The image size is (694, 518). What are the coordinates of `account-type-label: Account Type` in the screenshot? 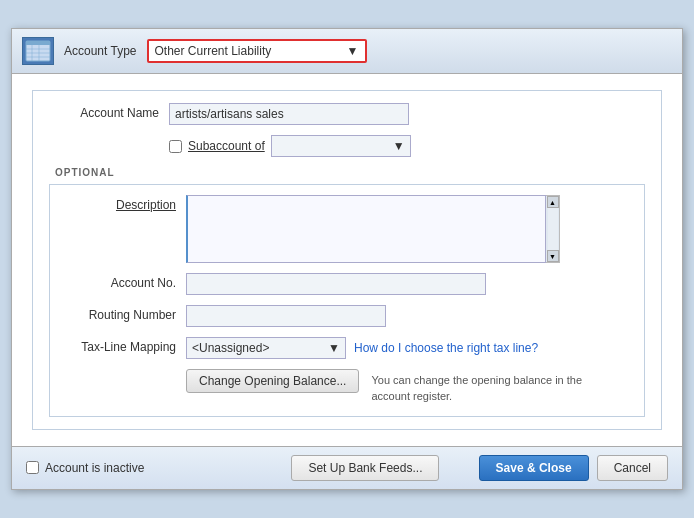 It's located at (100, 51).